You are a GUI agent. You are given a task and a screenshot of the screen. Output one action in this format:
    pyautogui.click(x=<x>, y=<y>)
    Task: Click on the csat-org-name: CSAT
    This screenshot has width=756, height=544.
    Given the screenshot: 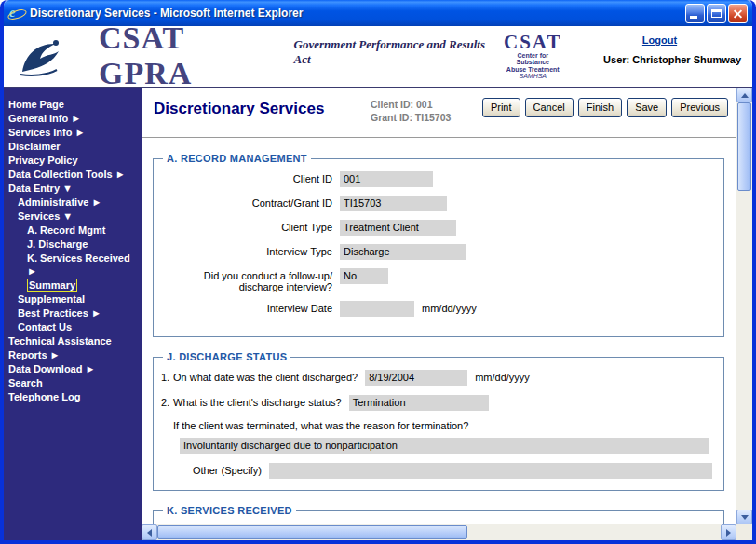 What is the action you would take?
    pyautogui.click(x=533, y=42)
    